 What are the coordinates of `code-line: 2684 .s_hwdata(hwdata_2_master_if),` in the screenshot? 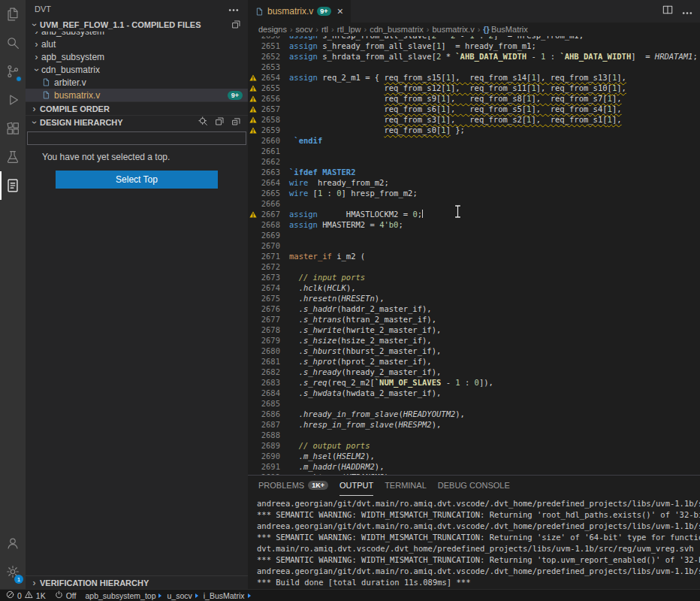 It's located at (474, 393).